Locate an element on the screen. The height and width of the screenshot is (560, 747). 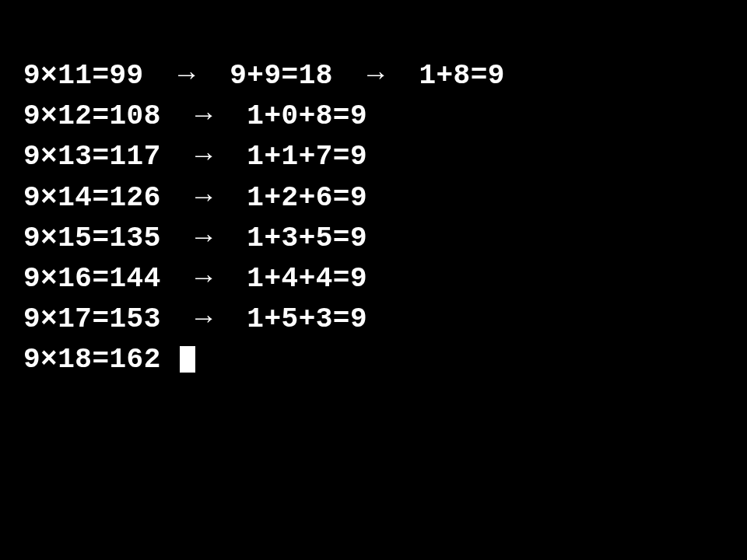
output-line: 9×13=117 → 1+1+7=9 is located at coordinates (374, 157).